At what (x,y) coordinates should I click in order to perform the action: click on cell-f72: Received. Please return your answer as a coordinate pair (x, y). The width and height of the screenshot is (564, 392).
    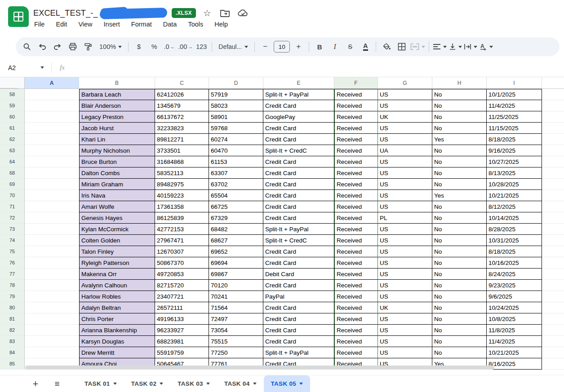
    Looking at the image, I should click on (356, 218).